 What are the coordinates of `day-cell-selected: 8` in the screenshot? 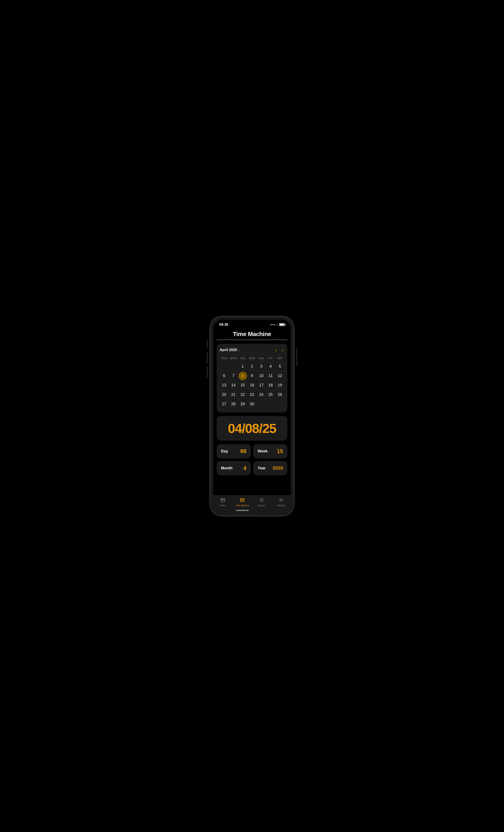 It's located at (243, 376).